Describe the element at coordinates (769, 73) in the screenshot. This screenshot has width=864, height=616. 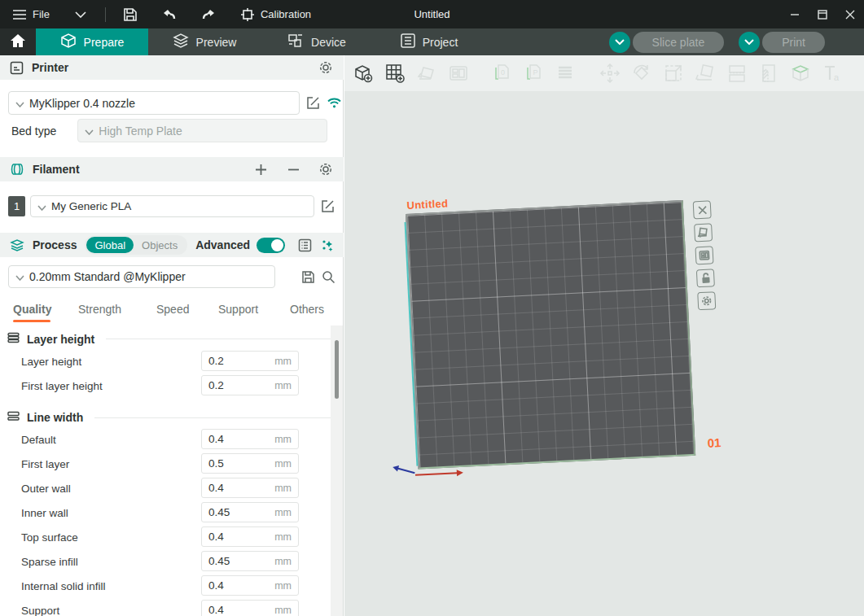
I see `fill-pattern-icon` at that location.